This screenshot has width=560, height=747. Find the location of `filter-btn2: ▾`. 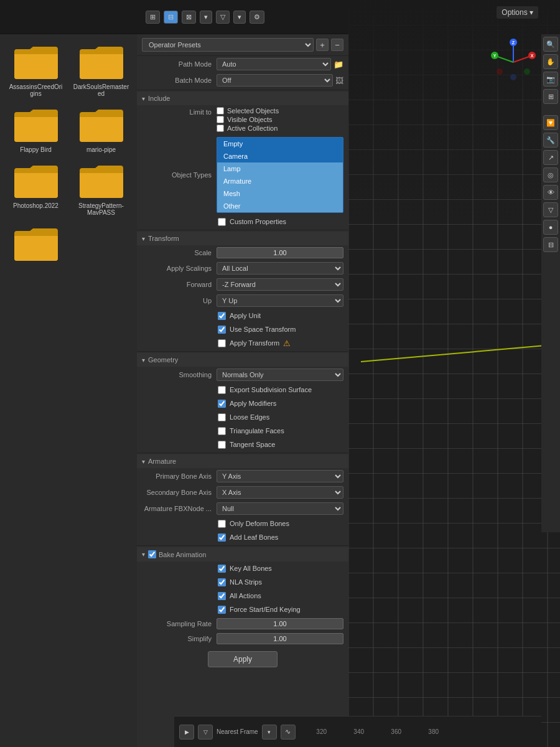

filter-btn2: ▾ is located at coordinates (240, 17).